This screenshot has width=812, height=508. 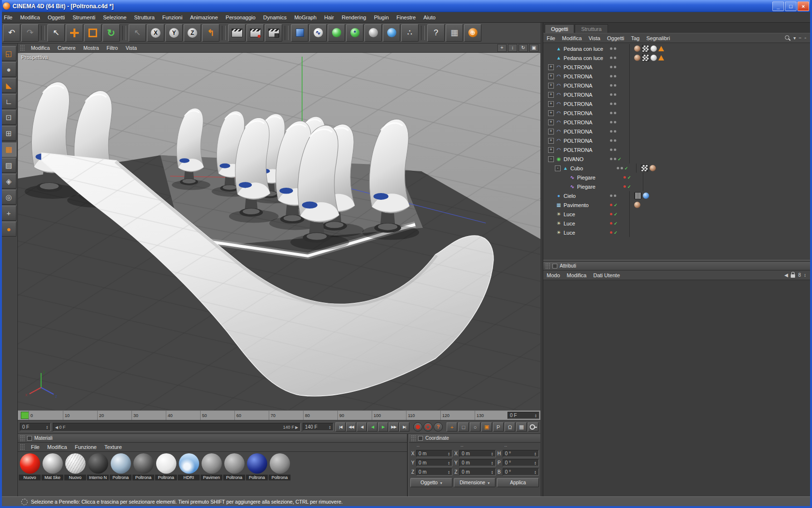 I want to click on object-label: DIVANO, so click(x=587, y=159).